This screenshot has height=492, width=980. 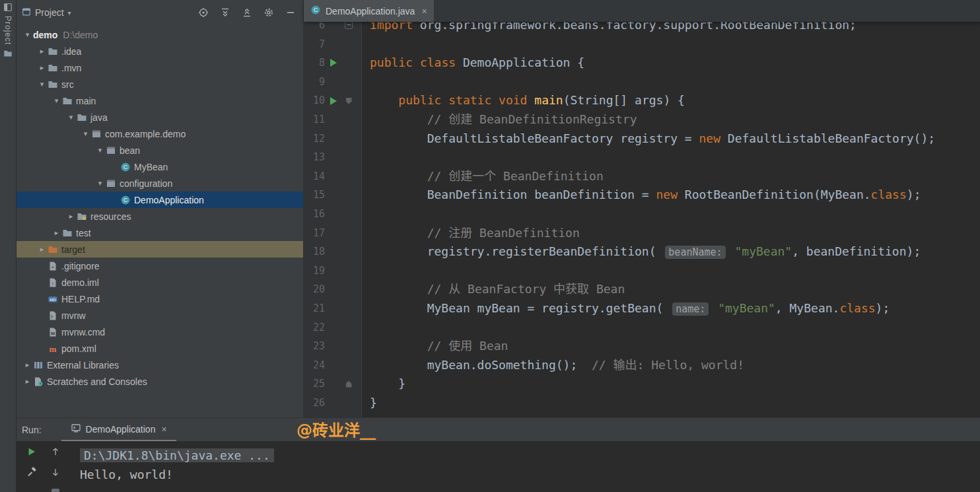 What do you see at coordinates (50, 13) in the screenshot?
I see `project-view-title: Project` at bounding box center [50, 13].